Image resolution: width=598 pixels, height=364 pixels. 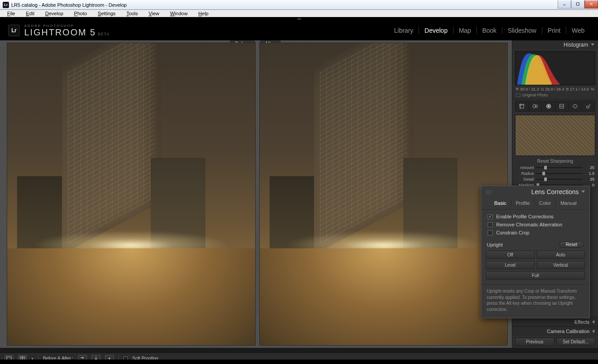 What do you see at coordinates (536, 301) in the screenshot?
I see `upright-help-text: Upright resets any Crop or Manual Transf…` at bounding box center [536, 301].